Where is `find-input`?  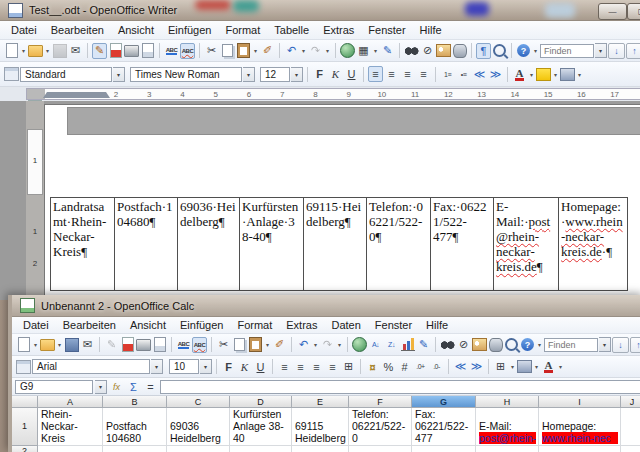 find-input is located at coordinates (571, 345).